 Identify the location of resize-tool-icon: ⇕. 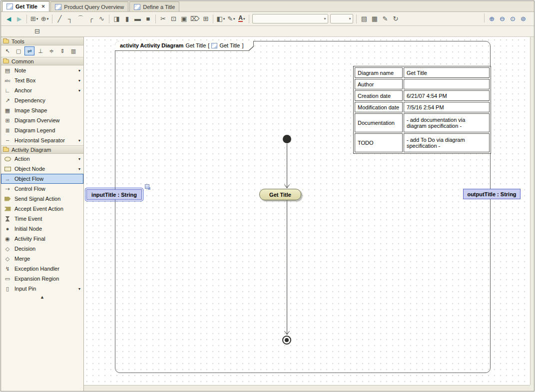
(62, 51).